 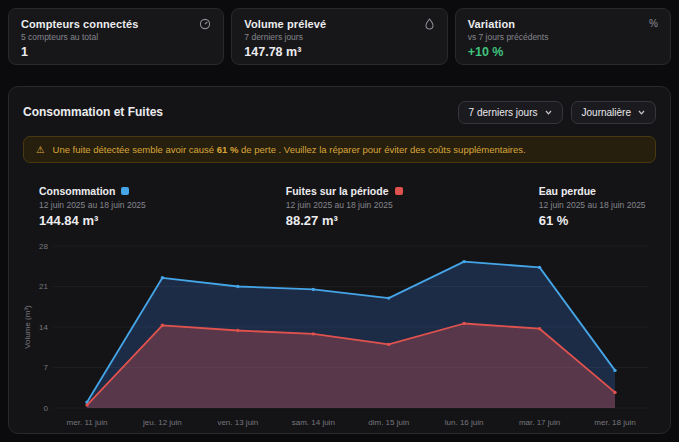 I want to click on panel-filters: 7 derniers jours Journalière, so click(x=557, y=112).